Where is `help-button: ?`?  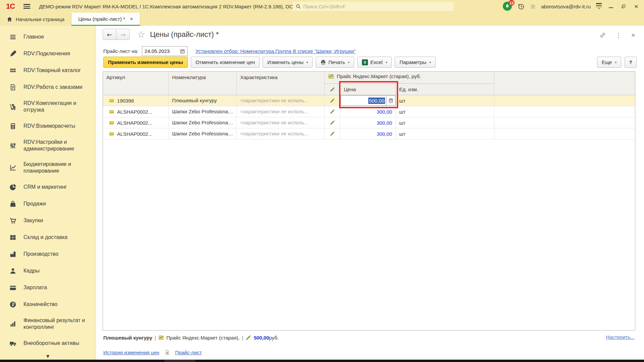
help-button: ? is located at coordinates (631, 62).